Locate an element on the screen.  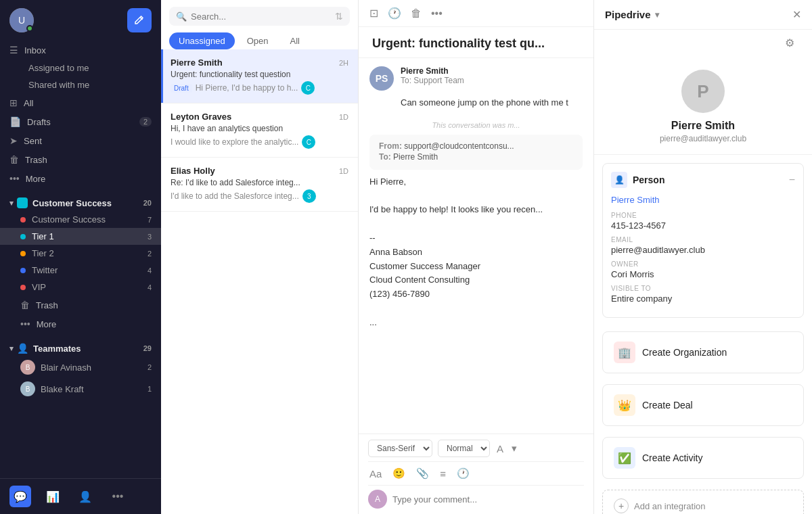
list-icon: ≡ is located at coordinates (443, 473).